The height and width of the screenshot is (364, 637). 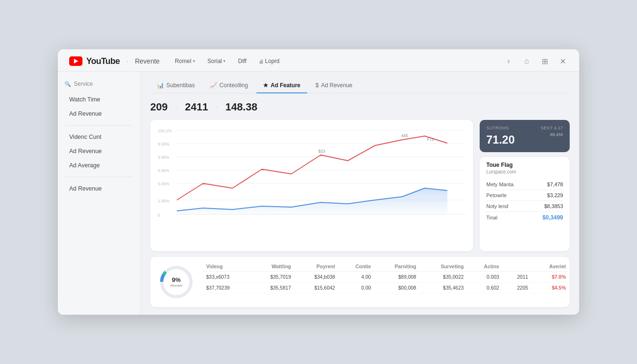 I want to click on svg-text: 9.00%, so click(x=164, y=144).